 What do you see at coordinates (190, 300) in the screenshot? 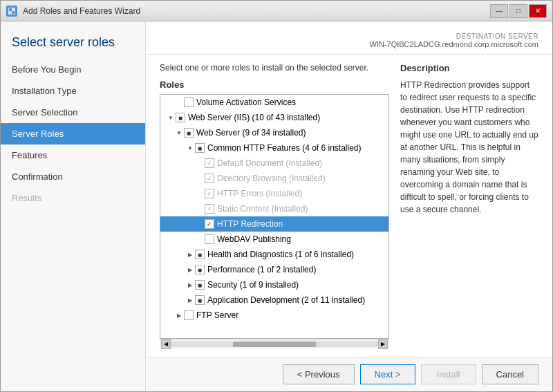
I see `expander-app-dev: ▶` at bounding box center [190, 300].